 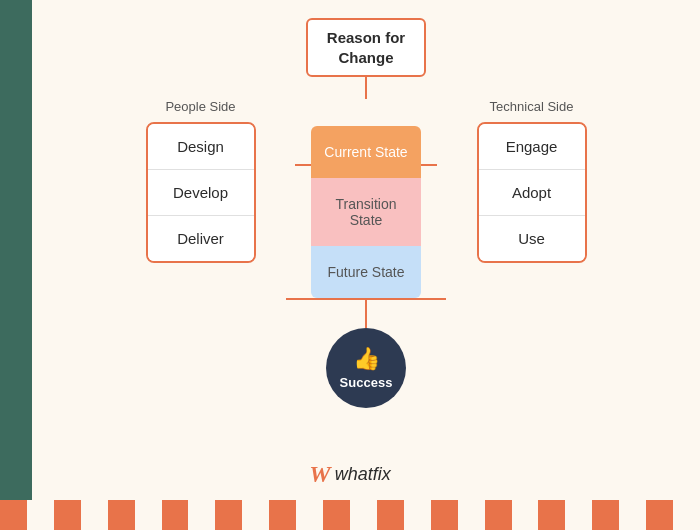 What do you see at coordinates (532, 238) in the screenshot?
I see `technical-item-use: Use` at bounding box center [532, 238].